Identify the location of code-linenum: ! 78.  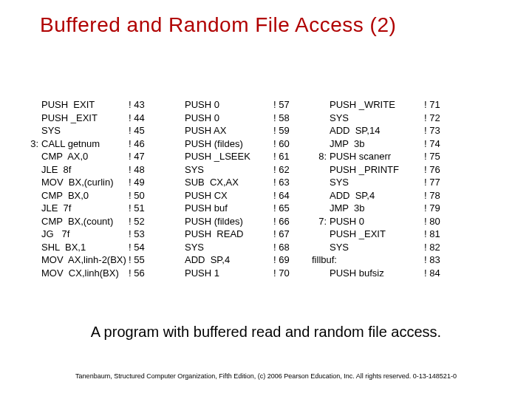
(437, 196).